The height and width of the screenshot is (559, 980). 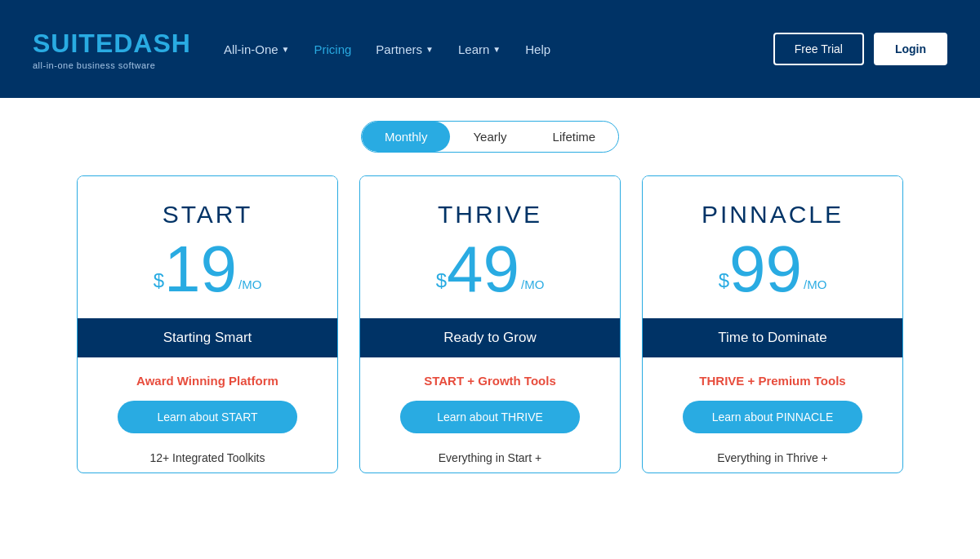 I want to click on learn-button-pinnacle: Learn about PINNACLE, so click(x=773, y=417).